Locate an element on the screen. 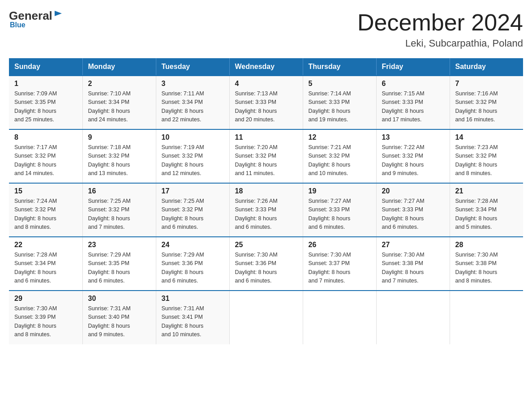  day-number: 5 is located at coordinates (339, 84).